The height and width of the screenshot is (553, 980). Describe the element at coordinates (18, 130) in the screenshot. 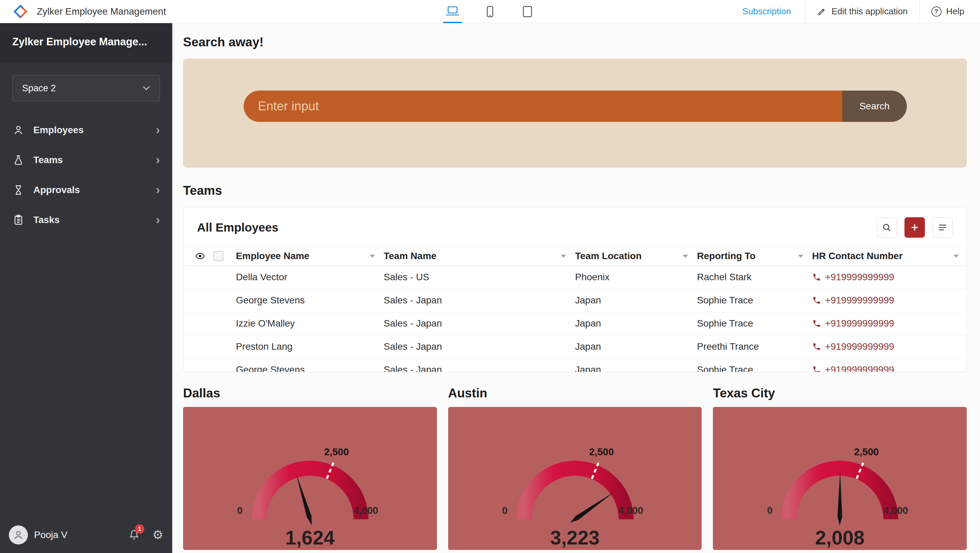

I see `person-icon` at that location.